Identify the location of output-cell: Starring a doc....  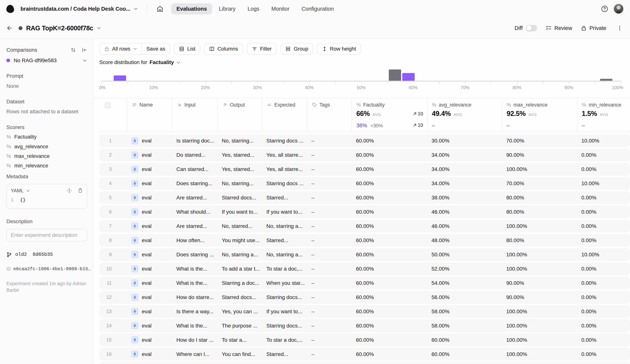
(240, 283).